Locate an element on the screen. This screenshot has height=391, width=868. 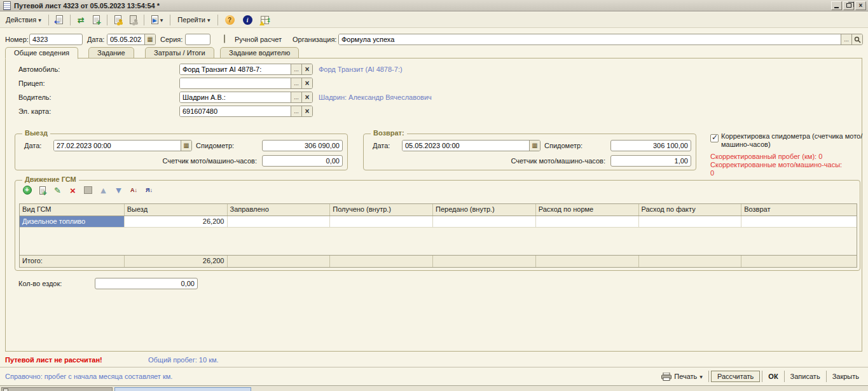
chevron-down-icon: ▼ is located at coordinates (209, 20).